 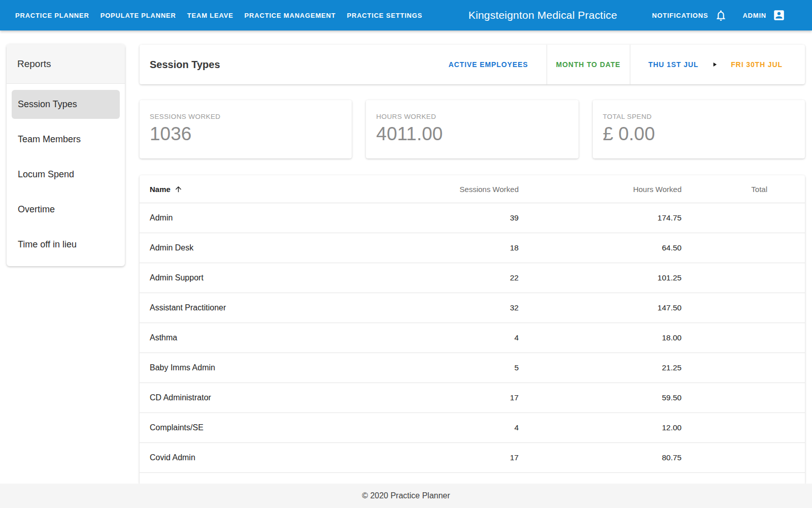 What do you see at coordinates (278, 368) in the screenshot?
I see `cell-name: Baby Imms Admin` at bounding box center [278, 368].